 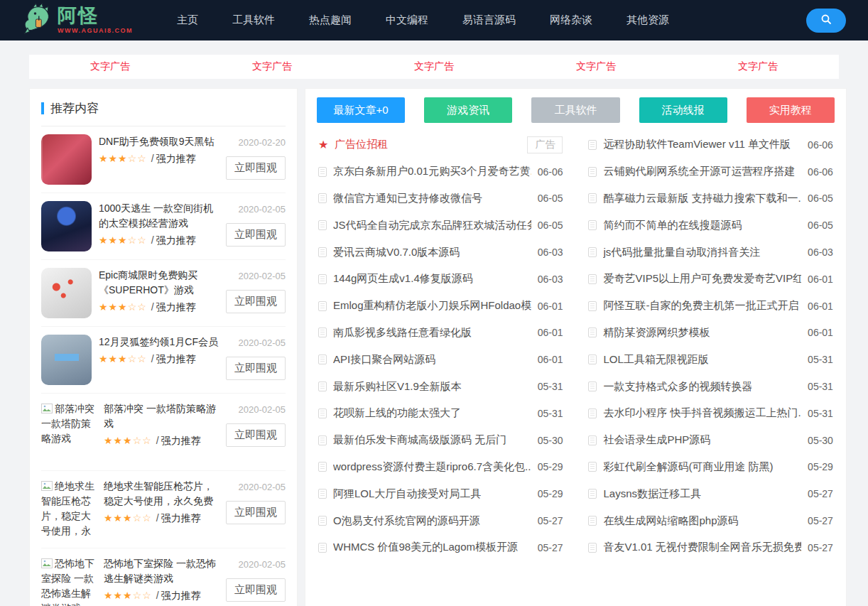 What do you see at coordinates (791, 110) in the screenshot?
I see `category-tutorial-button: 实用教程` at bounding box center [791, 110].